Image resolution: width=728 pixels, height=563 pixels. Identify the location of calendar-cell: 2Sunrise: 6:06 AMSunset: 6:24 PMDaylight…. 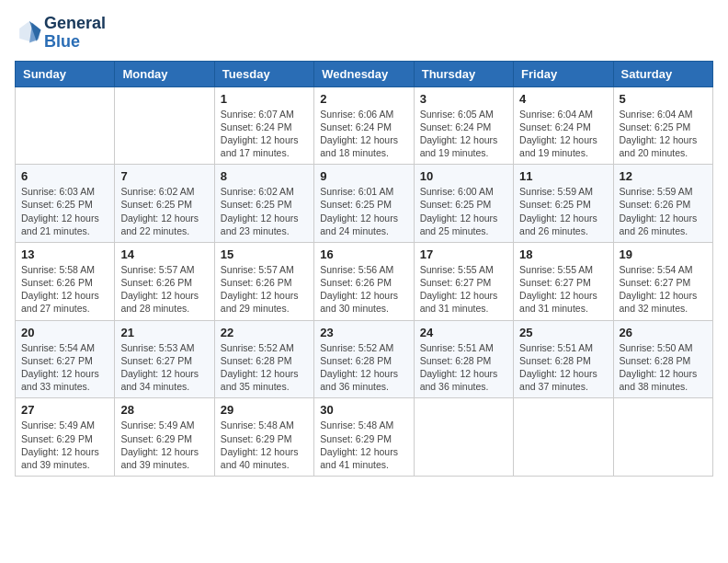
(364, 125).